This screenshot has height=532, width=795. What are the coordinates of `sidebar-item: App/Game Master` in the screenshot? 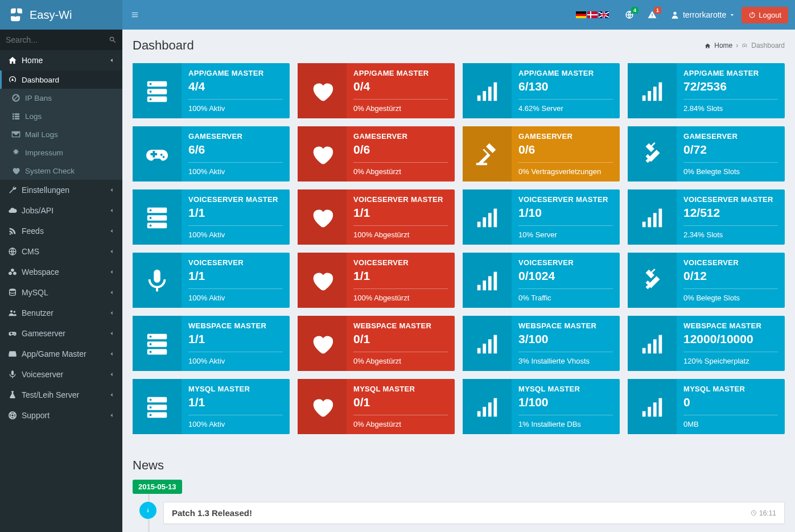 It's located at (61, 354).